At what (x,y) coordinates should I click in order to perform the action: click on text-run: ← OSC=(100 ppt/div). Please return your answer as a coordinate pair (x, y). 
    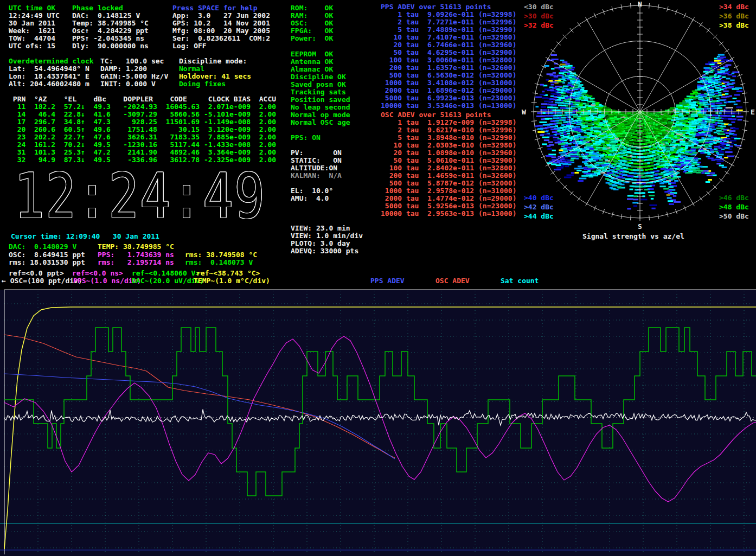
    Looking at the image, I should click on (42, 281).